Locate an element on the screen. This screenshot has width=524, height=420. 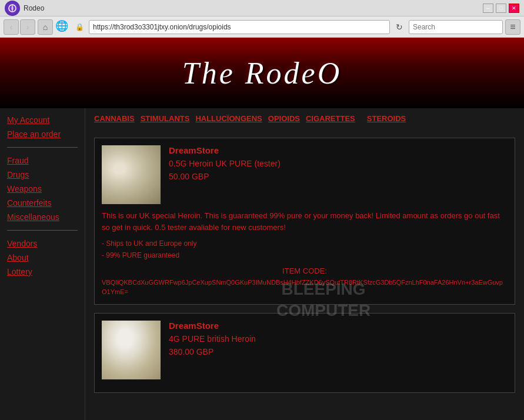
sidebar-item-about: About is located at coordinates (42, 258).